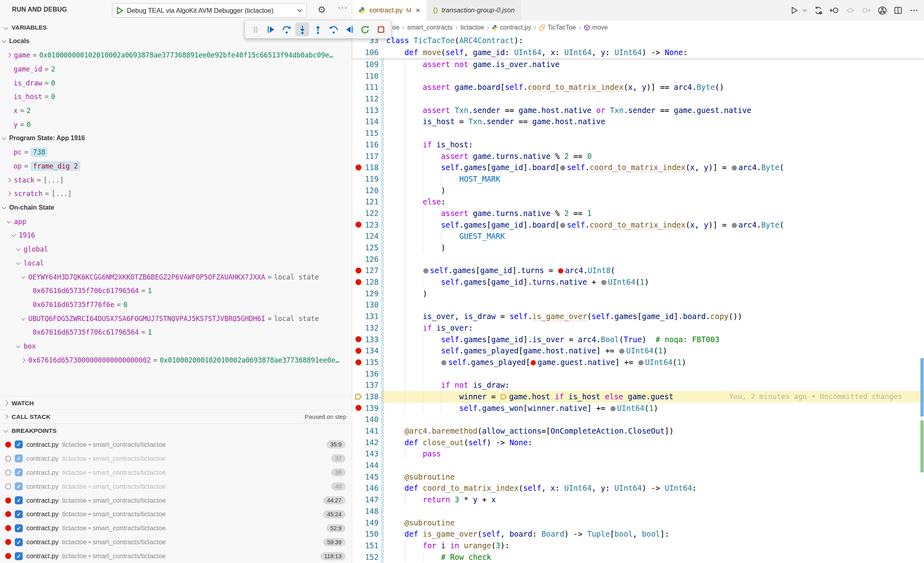  I want to click on watch-section-header: WATCH, so click(176, 403).